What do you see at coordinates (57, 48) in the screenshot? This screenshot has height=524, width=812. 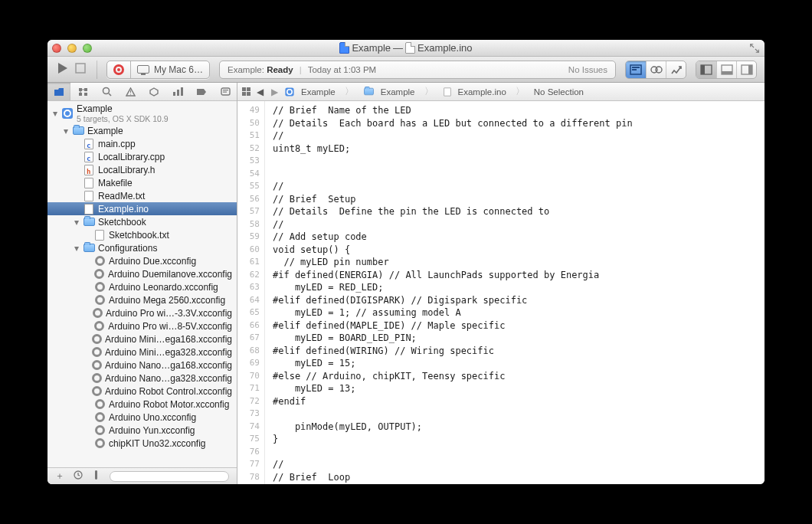 I see `close-button` at bounding box center [57, 48].